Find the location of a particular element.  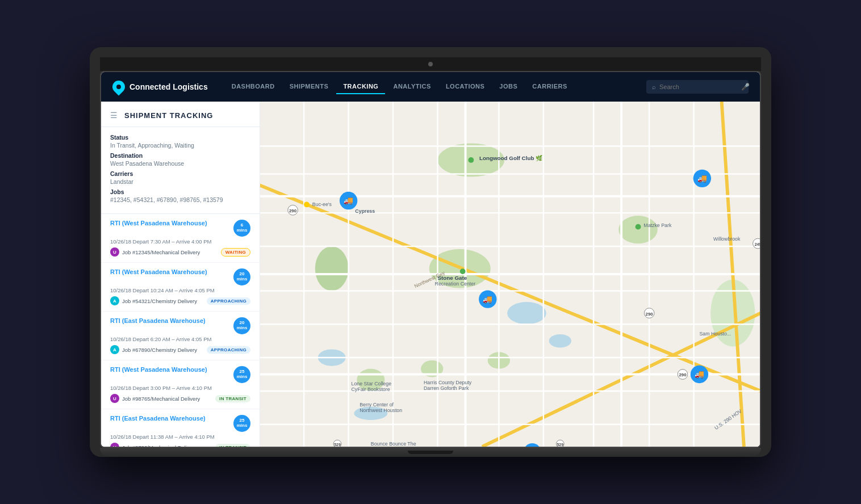

job-text: Job #98765/Mechanical Delivery is located at coordinates (161, 398).